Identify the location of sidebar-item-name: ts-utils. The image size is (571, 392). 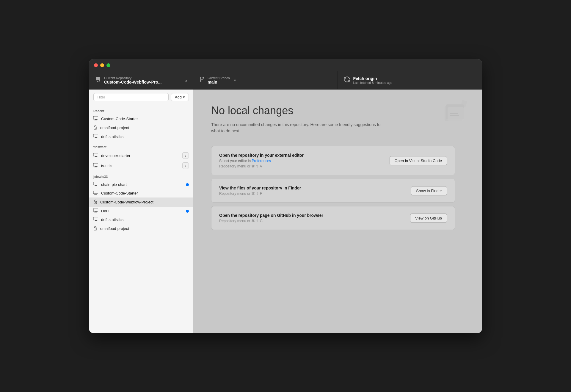
(140, 166).